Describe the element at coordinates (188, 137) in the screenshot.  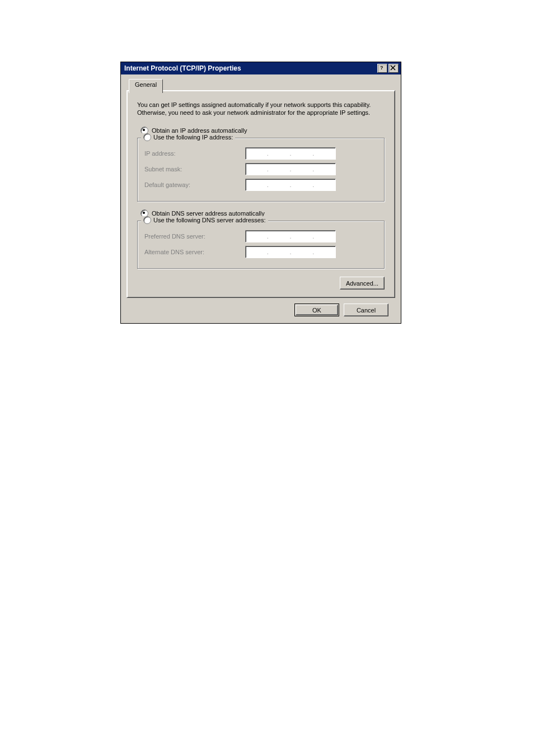
I see `radio-ip-manual-row: Use the following IP address:` at that location.